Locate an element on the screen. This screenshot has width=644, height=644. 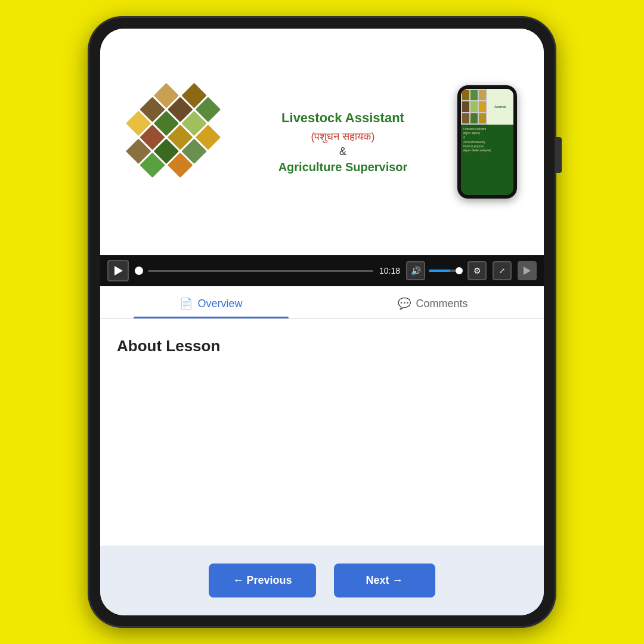
phone-mockup-image: Animal Livestock Assistant (पशुधन सहायक)… is located at coordinates (487, 142).